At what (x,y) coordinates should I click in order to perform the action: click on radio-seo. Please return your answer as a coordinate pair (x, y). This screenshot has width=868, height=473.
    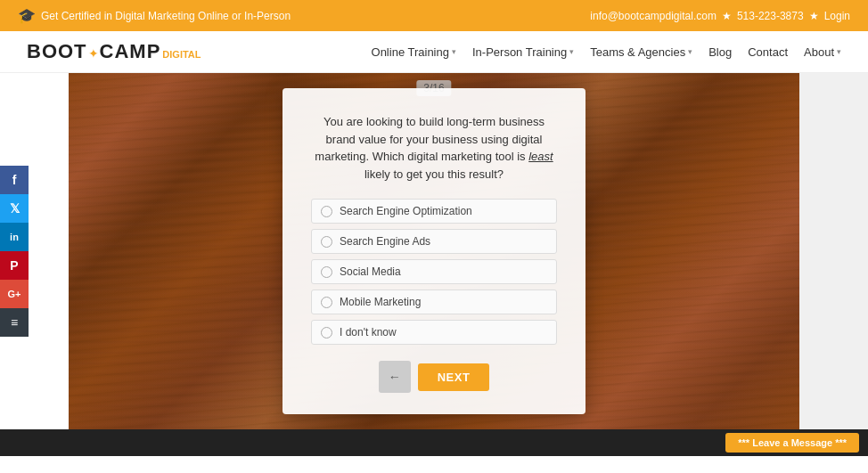
    Looking at the image, I should click on (326, 212).